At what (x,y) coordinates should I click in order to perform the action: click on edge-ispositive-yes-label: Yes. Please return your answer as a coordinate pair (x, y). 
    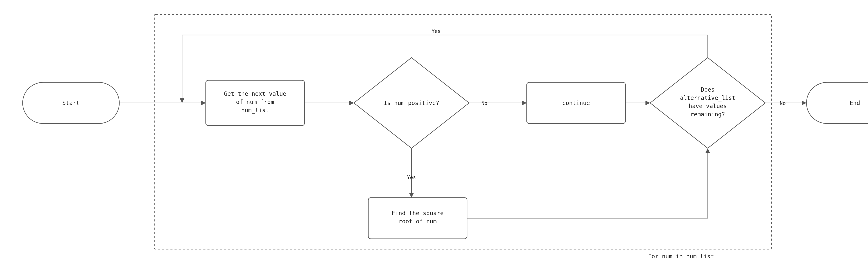
    Looking at the image, I should click on (411, 177).